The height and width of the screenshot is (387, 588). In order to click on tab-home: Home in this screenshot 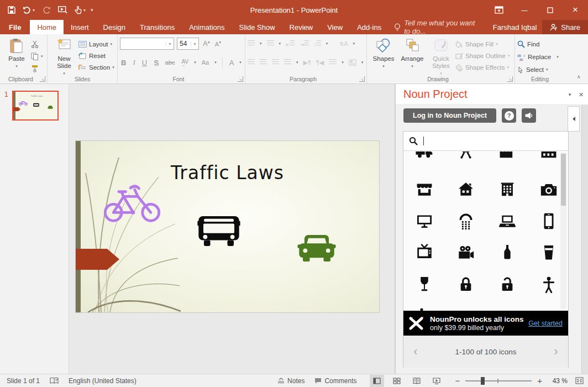, I will do `click(46, 27)`.